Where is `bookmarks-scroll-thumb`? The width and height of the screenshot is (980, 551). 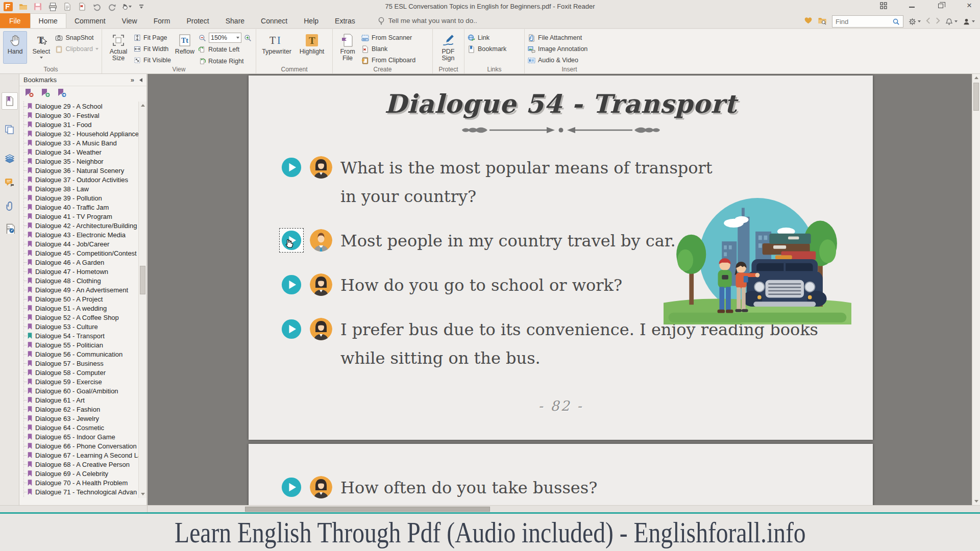
bookmarks-scroll-thumb is located at coordinates (143, 280).